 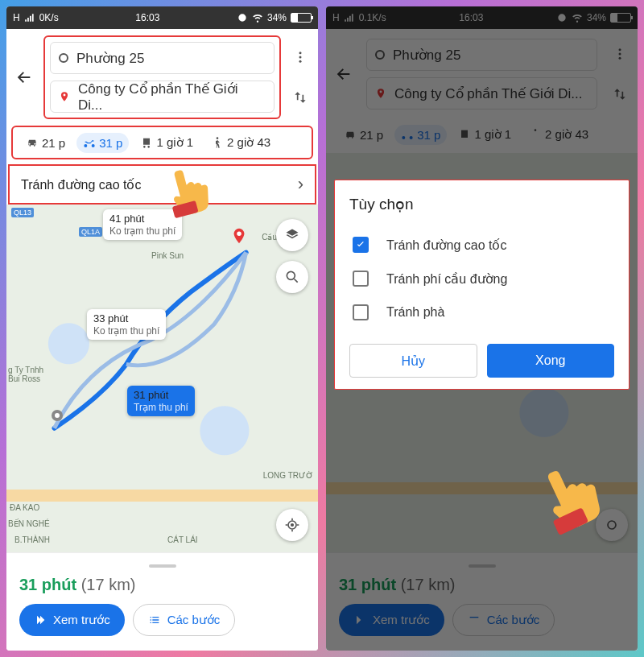 What do you see at coordinates (110, 58) in the screenshot?
I see `origin-text: Phường 25` at bounding box center [110, 58].